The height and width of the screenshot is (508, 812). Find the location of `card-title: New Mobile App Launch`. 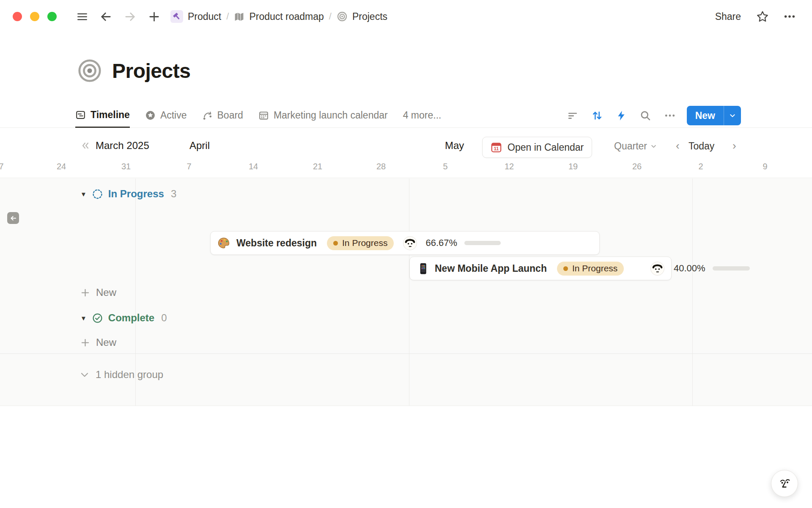

card-title: New Mobile App Launch is located at coordinates (491, 268).